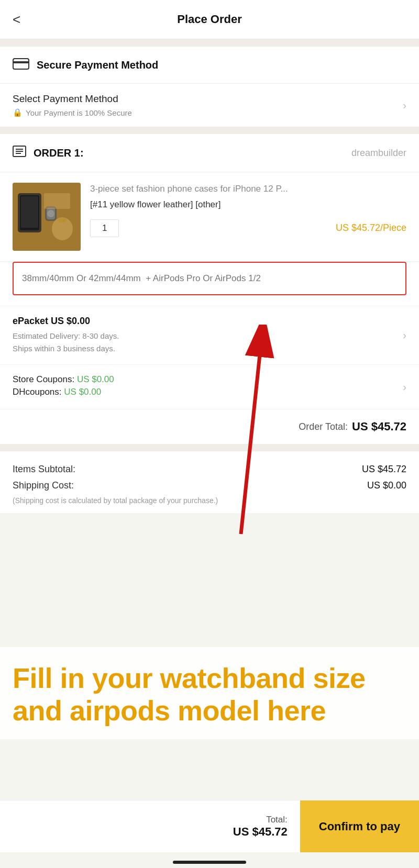  I want to click on lock-icon: 🔒, so click(18, 113).